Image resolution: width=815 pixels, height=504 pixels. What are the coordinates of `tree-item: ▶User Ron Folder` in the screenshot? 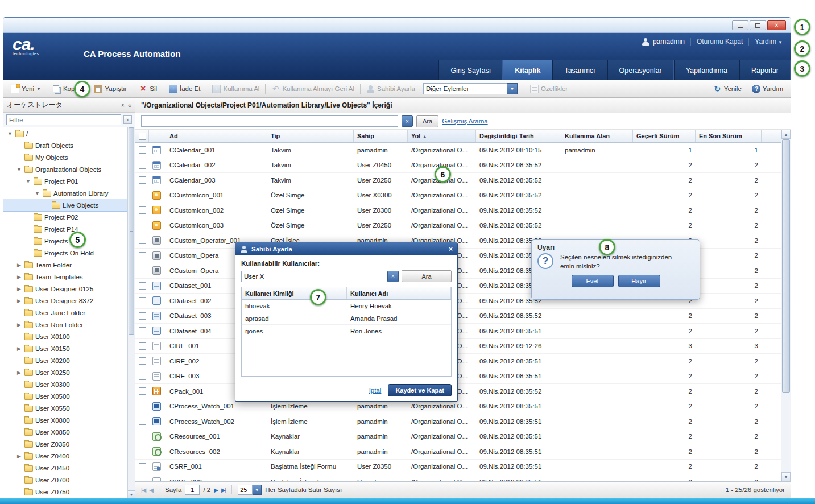 It's located at (65, 324).